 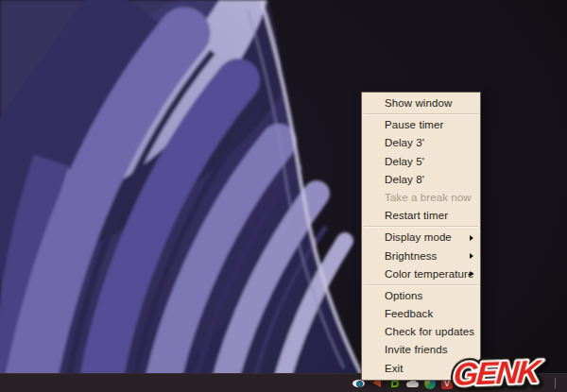 What do you see at coordinates (418, 103) in the screenshot?
I see `menu-item-label: Show window` at bounding box center [418, 103].